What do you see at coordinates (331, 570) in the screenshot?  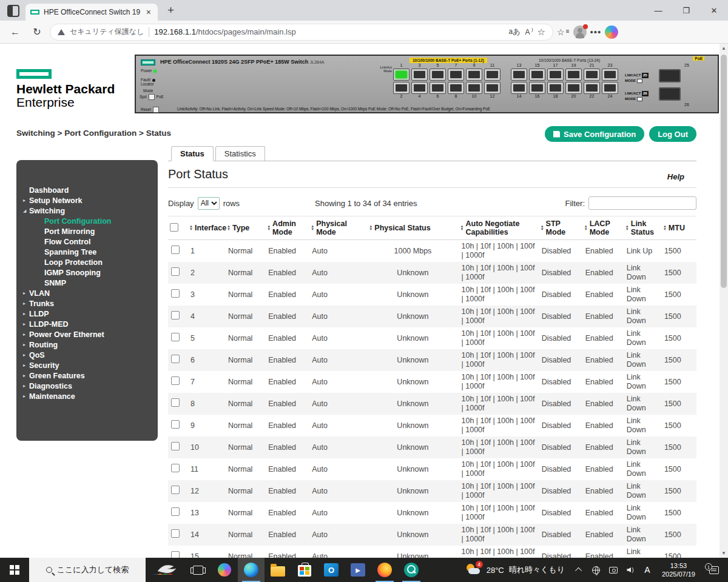 I see `outlook-button` at bounding box center [331, 570].